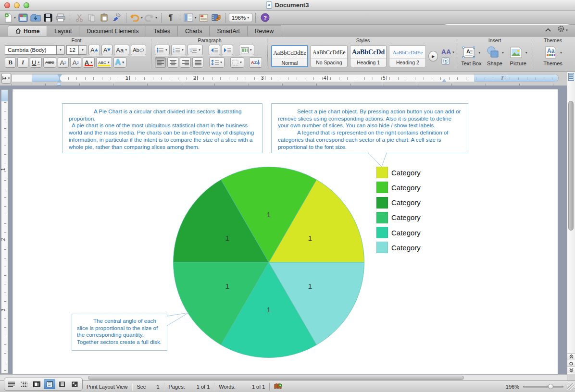 This screenshot has width=575, height=392. What do you see at coordinates (571, 223) in the screenshot?
I see `vertical-scrollbar` at bounding box center [571, 223].